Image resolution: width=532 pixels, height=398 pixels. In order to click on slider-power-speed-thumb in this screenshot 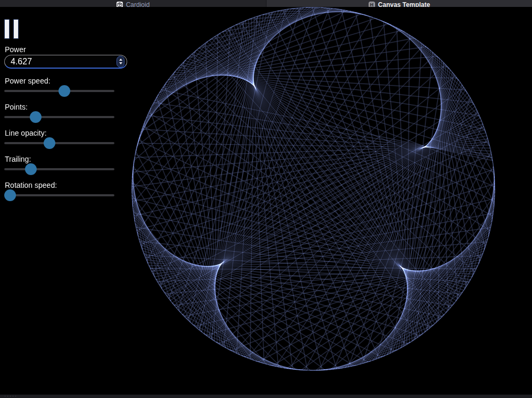, I will do `click(64, 91)`.